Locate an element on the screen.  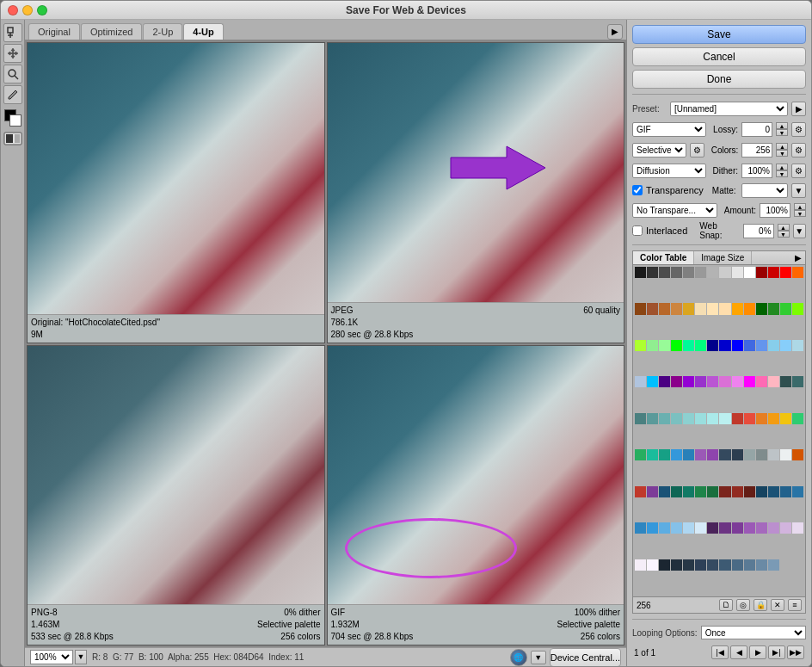
arrow-down-btn: ▼ is located at coordinates (538, 658).